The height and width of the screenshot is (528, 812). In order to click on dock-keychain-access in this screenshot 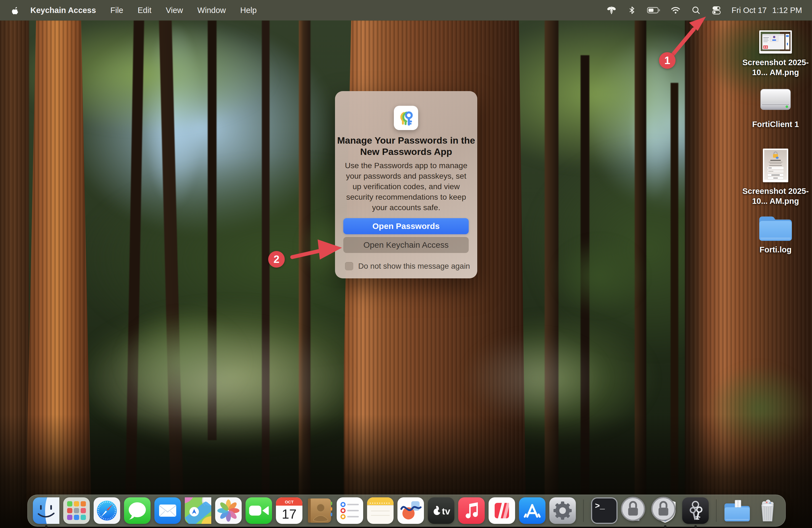, I will do `click(695, 511)`.